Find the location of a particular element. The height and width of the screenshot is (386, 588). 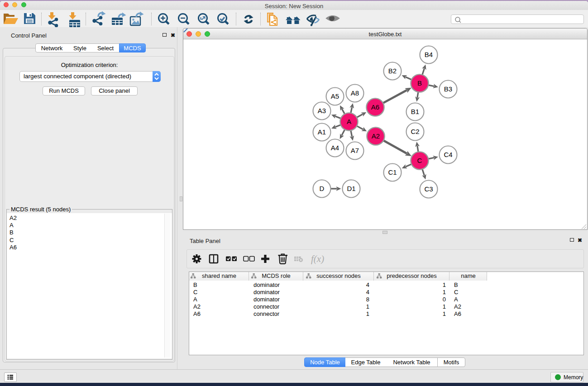

svg-text: C is located at coordinates (420, 160).